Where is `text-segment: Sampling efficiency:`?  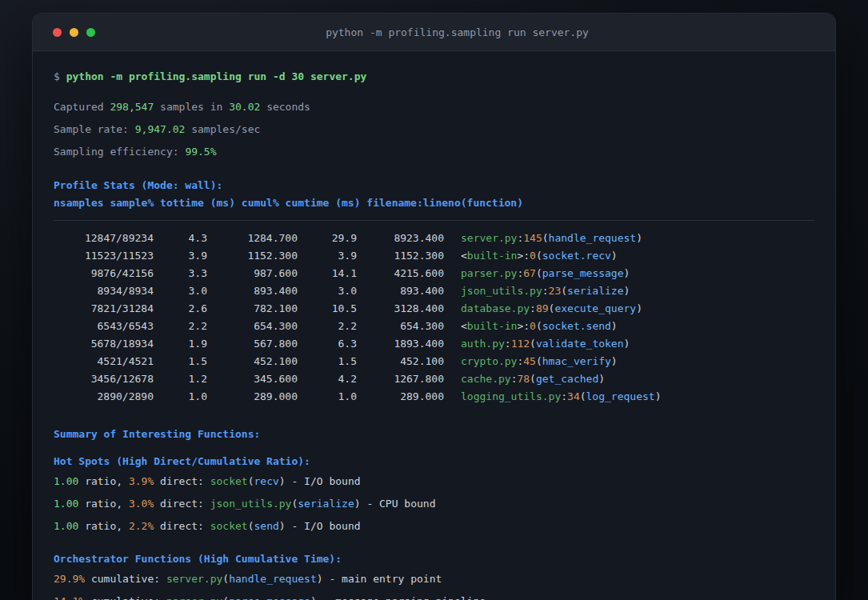 text-segment: Sampling efficiency: is located at coordinates (119, 152).